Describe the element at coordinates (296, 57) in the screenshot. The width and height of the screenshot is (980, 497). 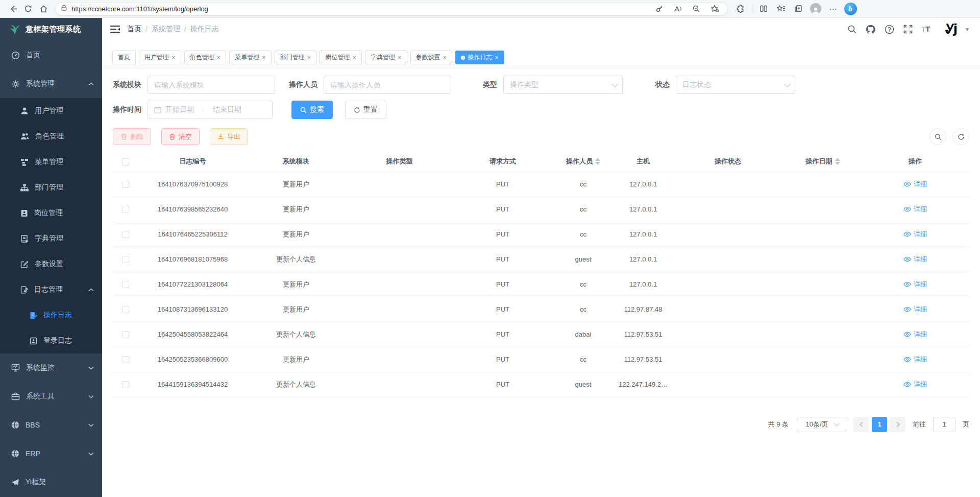
I see `tab-dept-mgmt: 部门管理×` at that location.